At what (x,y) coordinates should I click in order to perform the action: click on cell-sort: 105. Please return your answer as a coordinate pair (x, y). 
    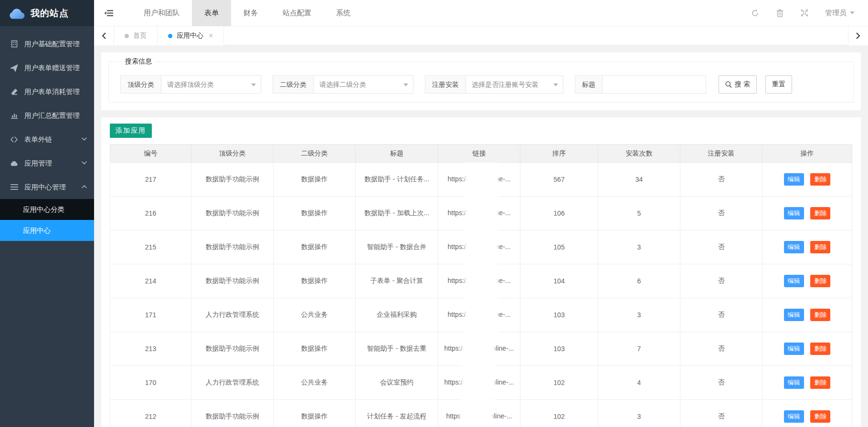
    Looking at the image, I should click on (560, 247).